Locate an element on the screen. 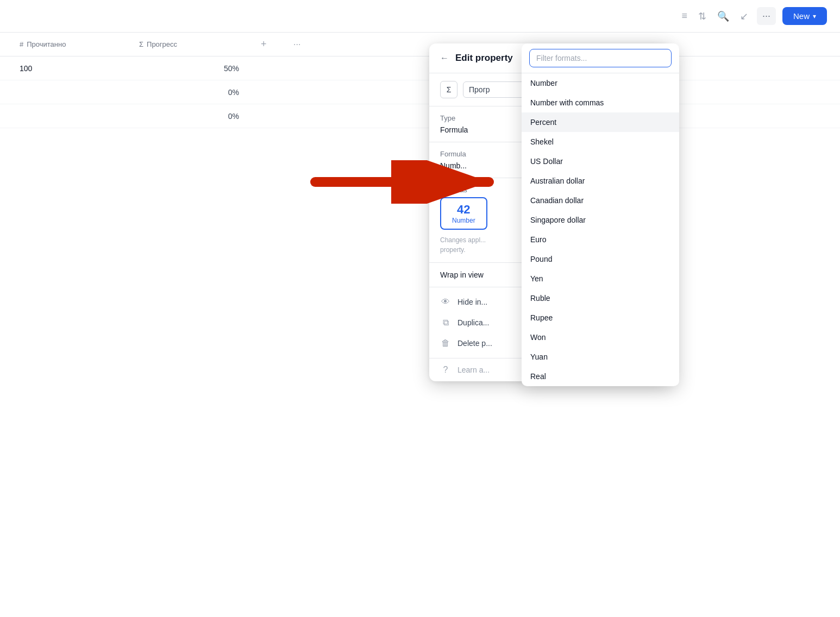 This screenshot has height=617, width=840. sigma-icon-col: Σ is located at coordinates (141, 45).